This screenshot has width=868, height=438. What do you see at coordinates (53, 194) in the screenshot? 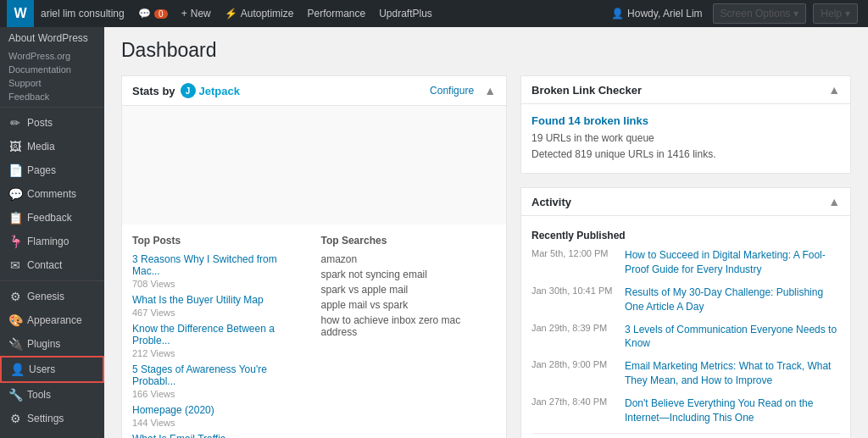
I see `sidebar-item-comments: 💬 Comments` at bounding box center [53, 194].